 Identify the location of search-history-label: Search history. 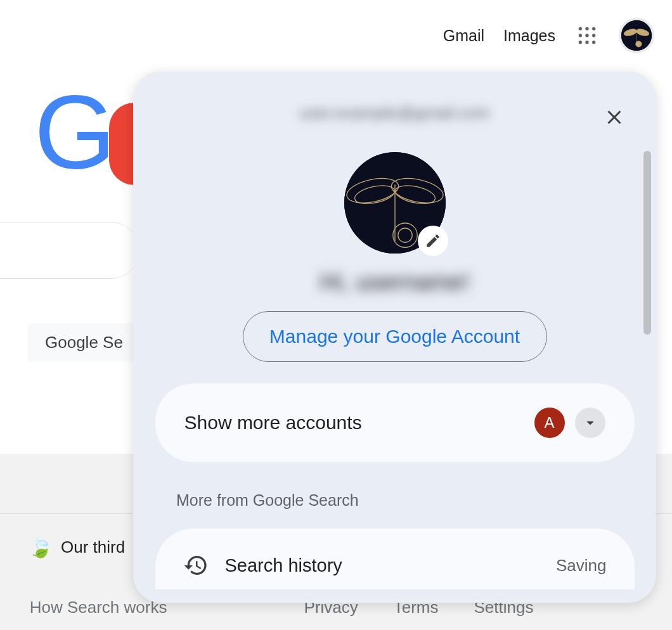
(284, 565).